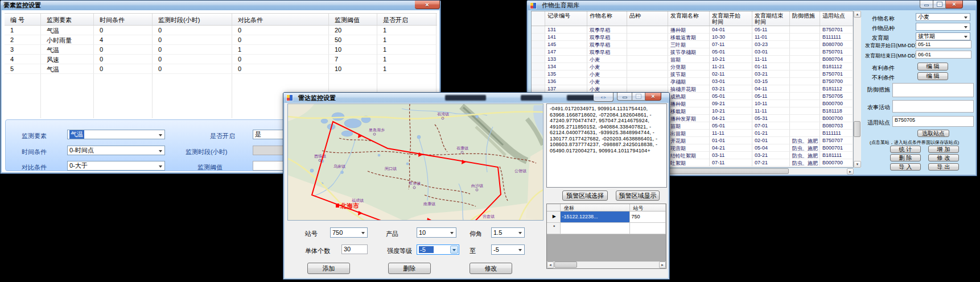 The image size is (980, 282). What do you see at coordinates (752, 6) in the screenshot?
I see `crop-titlebar: 作物生育期库` at bounding box center [752, 6].